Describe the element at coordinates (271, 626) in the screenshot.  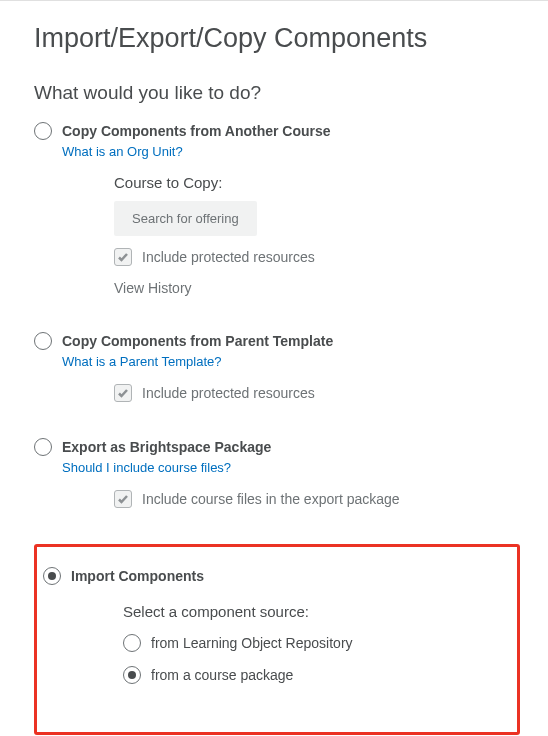
I see `option-import: Import Components Select a component sou…` at that location.